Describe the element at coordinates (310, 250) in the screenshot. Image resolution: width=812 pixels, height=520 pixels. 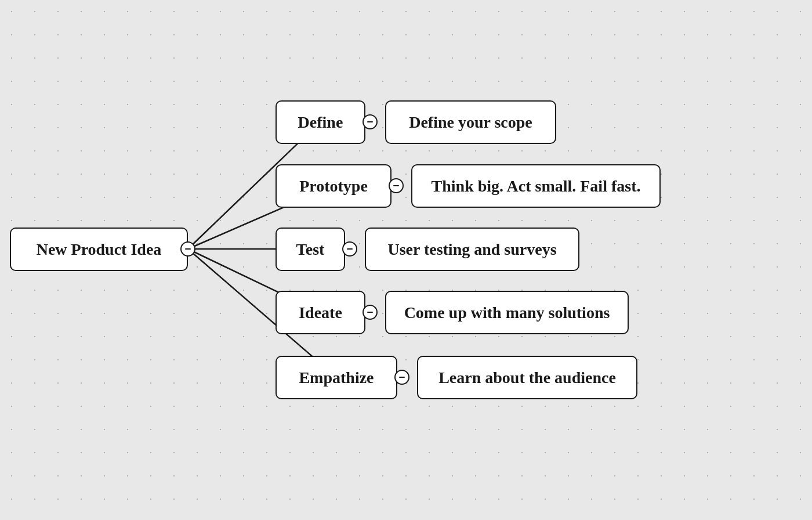
I see `test-node: Test` at that location.